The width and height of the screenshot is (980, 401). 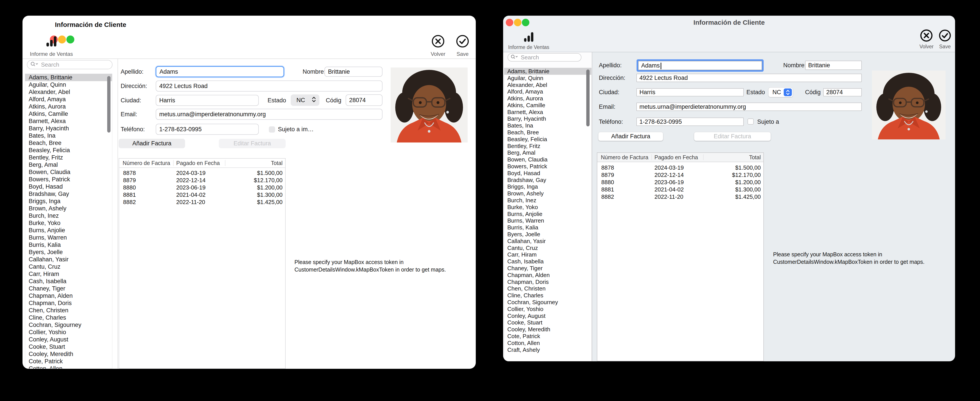 I want to click on invoice-number-column-header: Número de Factura, so click(x=625, y=158).